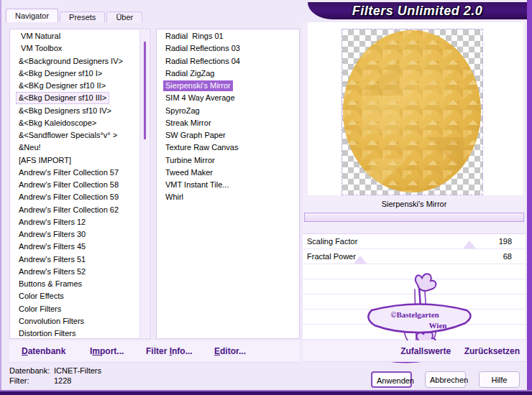  Describe the element at coordinates (217, 351) in the screenshot. I see `toolbar-button-accesskey: E` at that location.